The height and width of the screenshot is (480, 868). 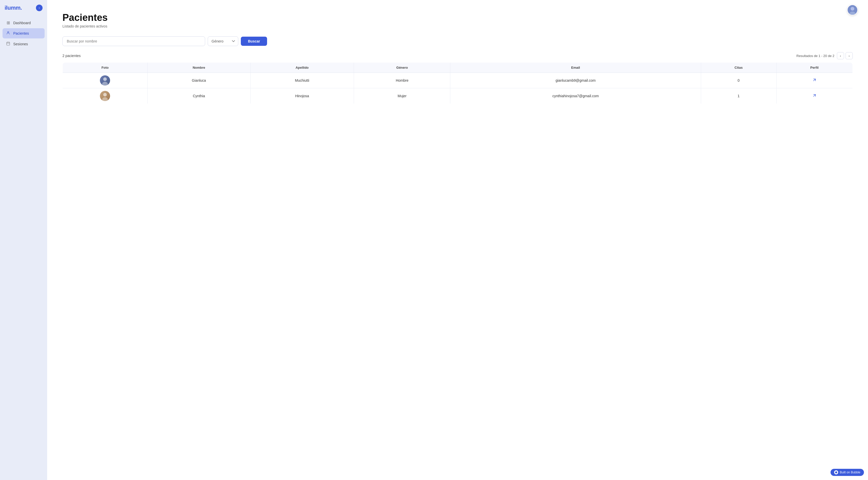 What do you see at coordinates (24, 23) in the screenshot?
I see `sidebar-item-dashboard: ⊞ Dashboard` at bounding box center [24, 23].